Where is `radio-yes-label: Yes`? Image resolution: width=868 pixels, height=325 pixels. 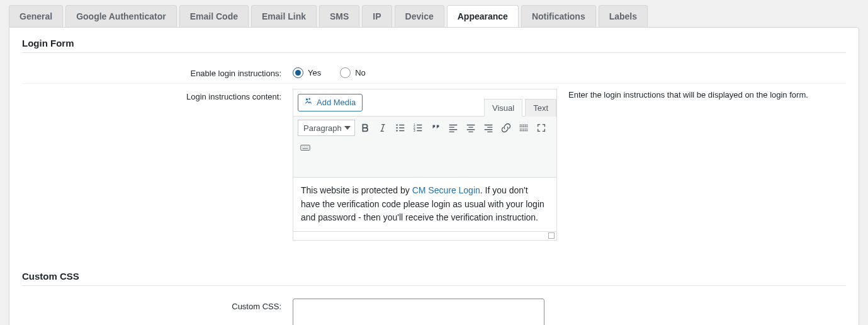 radio-yes-label: Yes is located at coordinates (315, 73).